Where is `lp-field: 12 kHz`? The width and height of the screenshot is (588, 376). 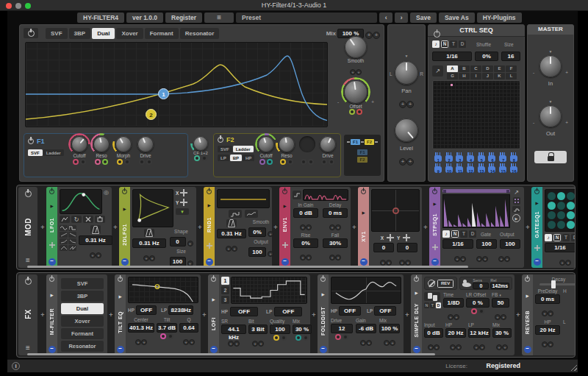
lp-field: 12 kHz is located at coordinates (479, 333).